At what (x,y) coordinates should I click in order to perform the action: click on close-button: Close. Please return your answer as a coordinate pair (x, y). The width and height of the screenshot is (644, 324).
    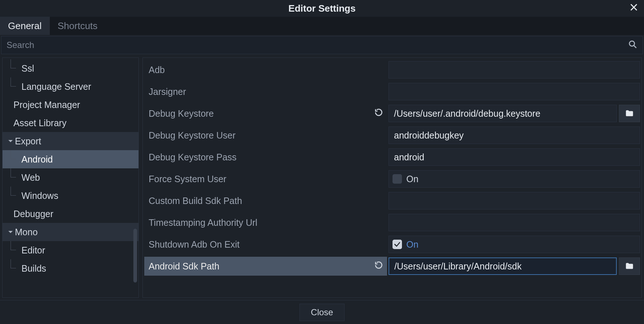
    Looking at the image, I should click on (322, 312).